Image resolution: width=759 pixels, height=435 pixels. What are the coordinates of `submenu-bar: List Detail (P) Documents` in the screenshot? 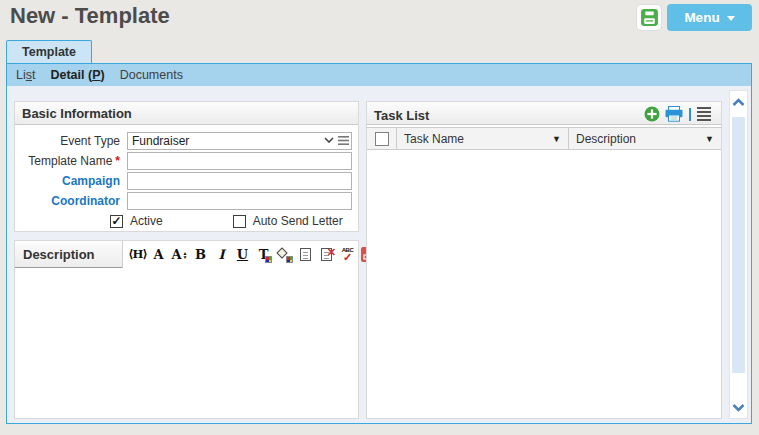 It's located at (379, 75).